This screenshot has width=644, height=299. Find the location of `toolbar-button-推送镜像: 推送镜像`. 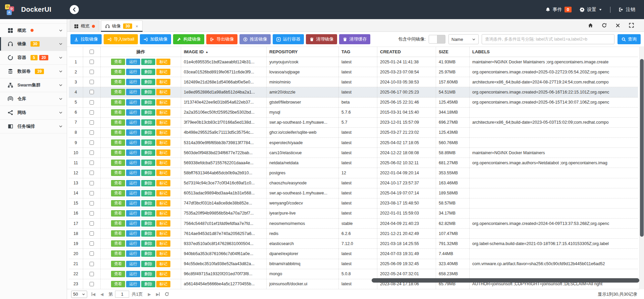

toolbar-button-推送镜像: 推送镜像 is located at coordinates (255, 39).